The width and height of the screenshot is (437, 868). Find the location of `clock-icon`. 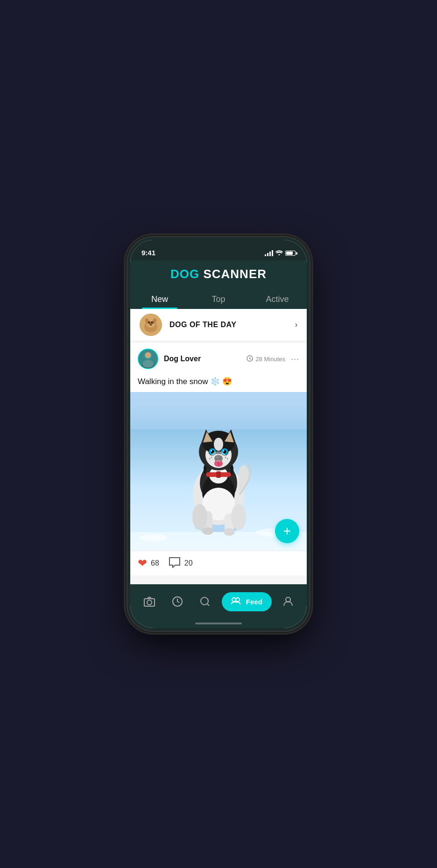

clock-icon is located at coordinates (250, 359).